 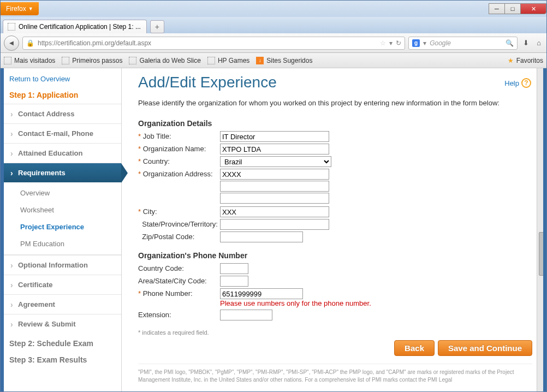 I want to click on help-icon: ?, so click(x=526, y=83).